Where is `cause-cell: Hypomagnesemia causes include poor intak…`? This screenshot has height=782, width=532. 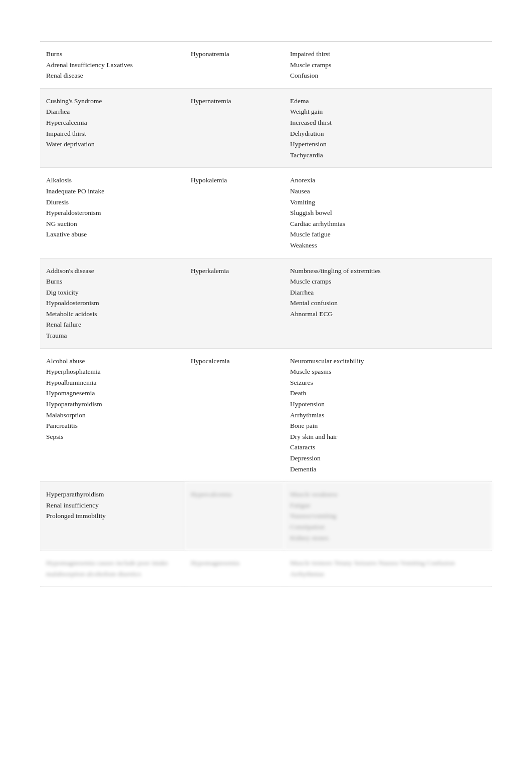 cause-cell: Hypomagnesemia causes include poor intak… is located at coordinates (112, 569).